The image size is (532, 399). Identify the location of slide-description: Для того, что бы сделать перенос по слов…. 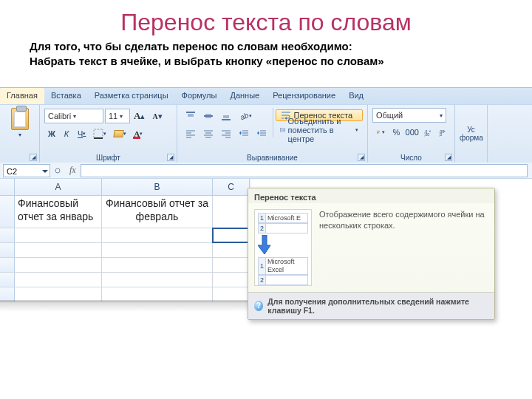
(266, 56).